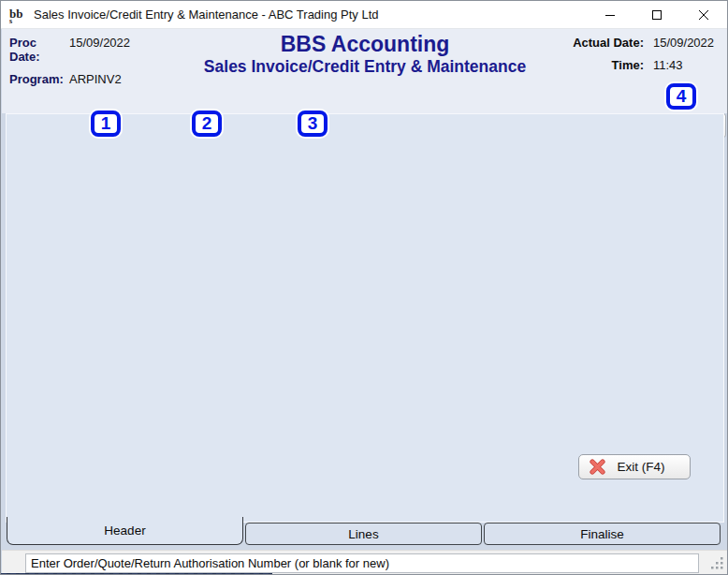 This screenshot has width=728, height=575. What do you see at coordinates (208, 124) in the screenshot?
I see `annotation-number: 2` at bounding box center [208, 124].